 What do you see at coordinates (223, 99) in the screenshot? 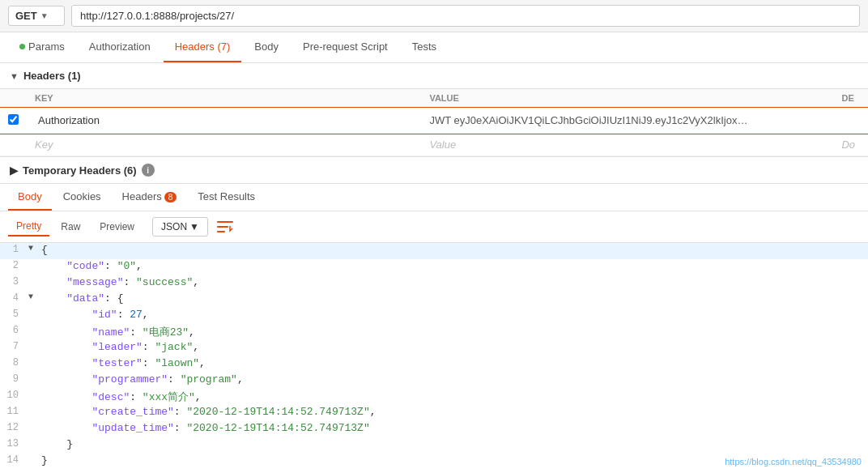
I see `col-key-header: KEY` at bounding box center [223, 99].